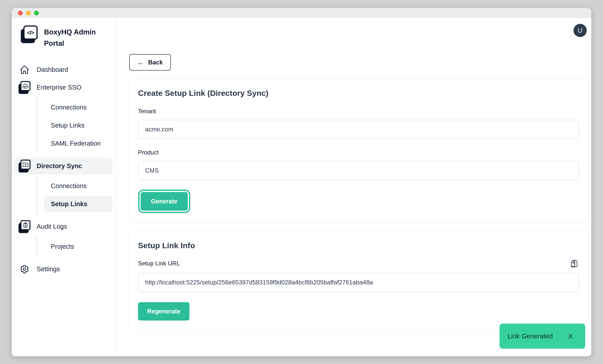  I want to click on sidebar-item-projects: Projects, so click(78, 246).